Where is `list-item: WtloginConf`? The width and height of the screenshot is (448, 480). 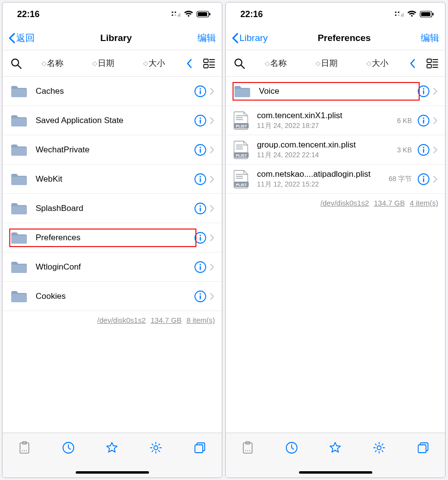
list-item: WtloginConf is located at coordinates (112, 267).